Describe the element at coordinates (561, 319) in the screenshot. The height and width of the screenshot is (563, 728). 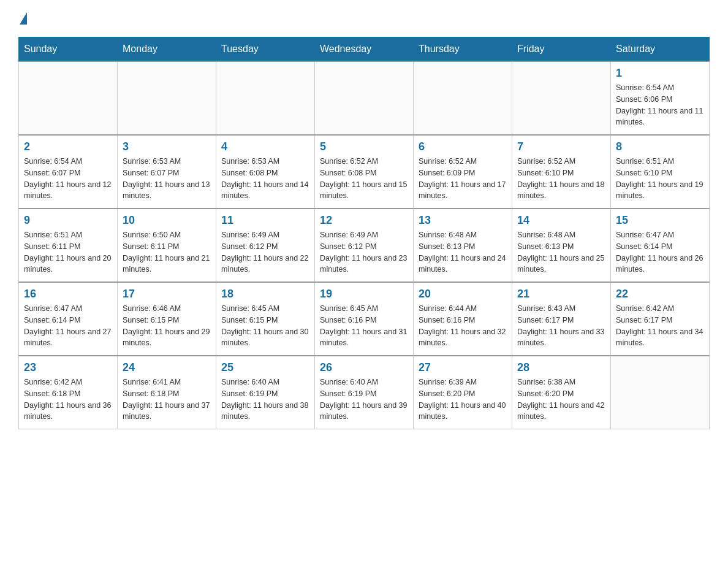
I see `calendar-cell: 21Sunrise: 6:43 AM Sunset: 6:17 PM Dayli…` at that location.